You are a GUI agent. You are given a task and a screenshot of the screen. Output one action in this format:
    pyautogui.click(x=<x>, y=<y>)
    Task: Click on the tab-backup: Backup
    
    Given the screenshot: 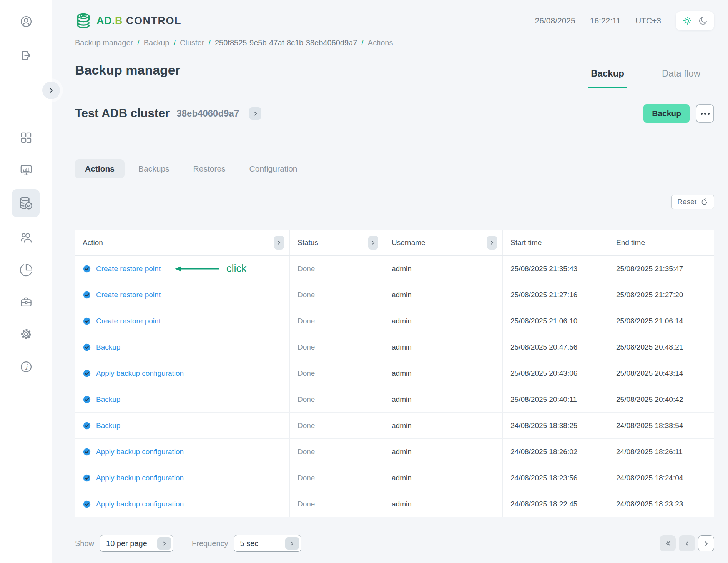 What is the action you would take?
    pyautogui.click(x=607, y=78)
    